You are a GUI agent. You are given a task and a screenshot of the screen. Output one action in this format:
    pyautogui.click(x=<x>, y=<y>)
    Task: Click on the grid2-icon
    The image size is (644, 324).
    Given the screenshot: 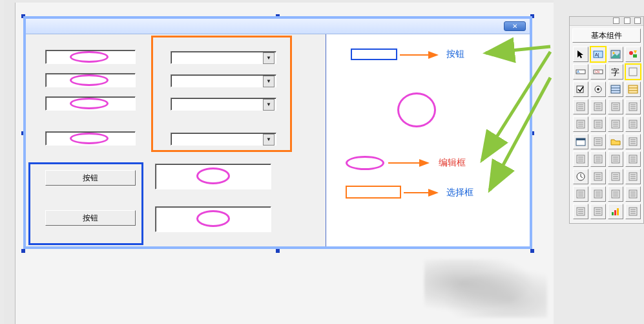 What is the action you would take?
    pyautogui.click(x=616, y=194)
    